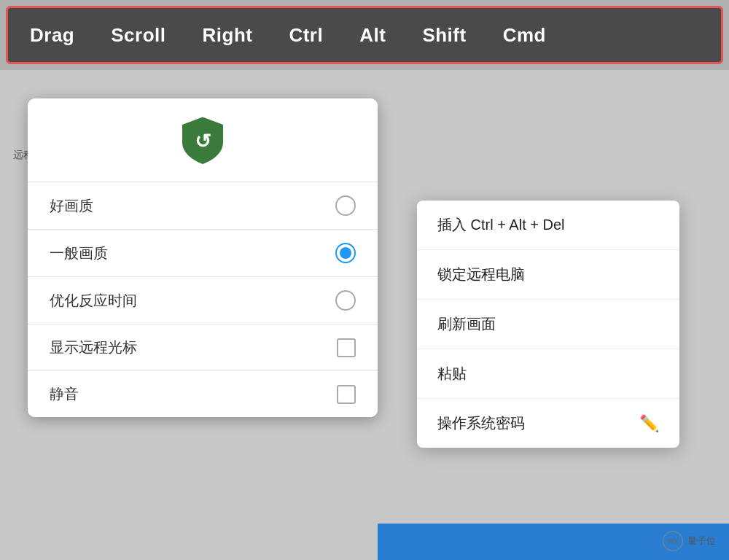 This screenshot has height=560, width=729. Describe the element at coordinates (525, 35) in the screenshot. I see `cmd-button: Cmd` at that location.